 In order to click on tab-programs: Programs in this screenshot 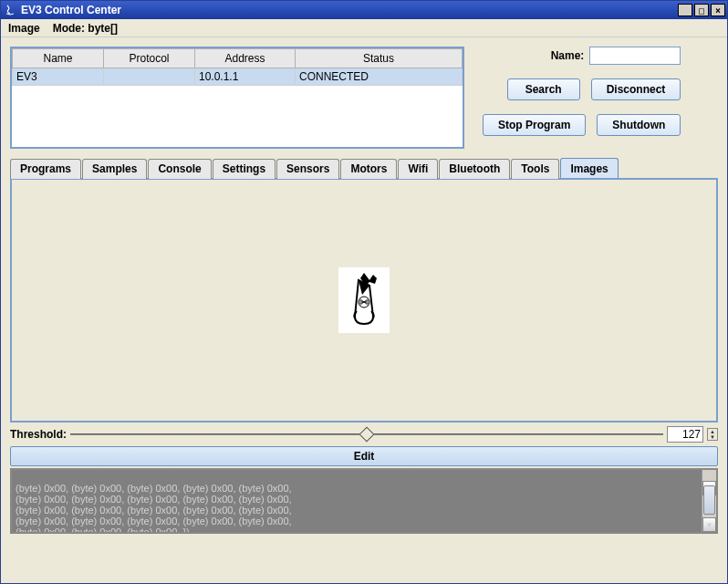, I will do `click(46, 169)`.